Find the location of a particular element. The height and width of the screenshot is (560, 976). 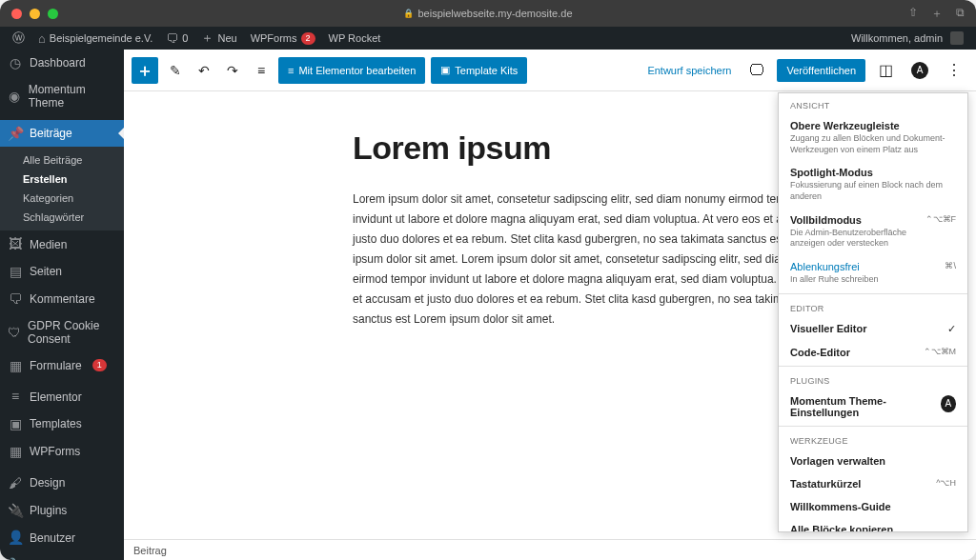

shield-icon: 🛡 is located at coordinates (14, 333).